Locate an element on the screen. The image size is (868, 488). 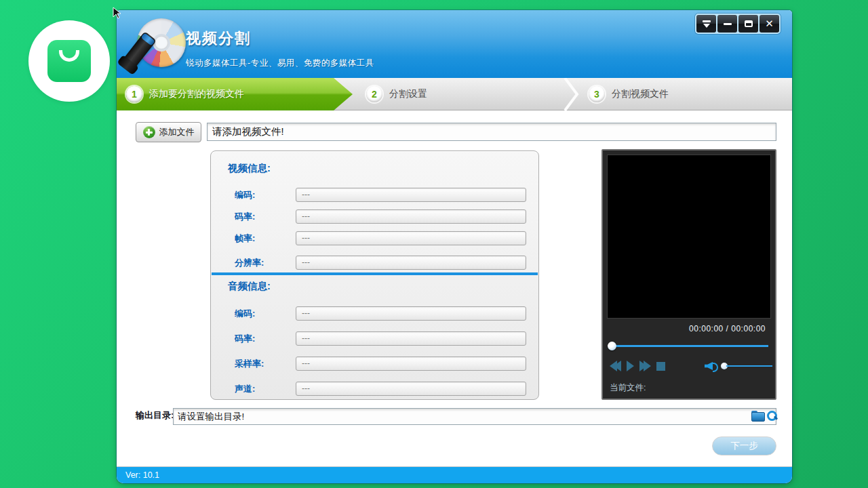
volume-control is located at coordinates (738, 366).